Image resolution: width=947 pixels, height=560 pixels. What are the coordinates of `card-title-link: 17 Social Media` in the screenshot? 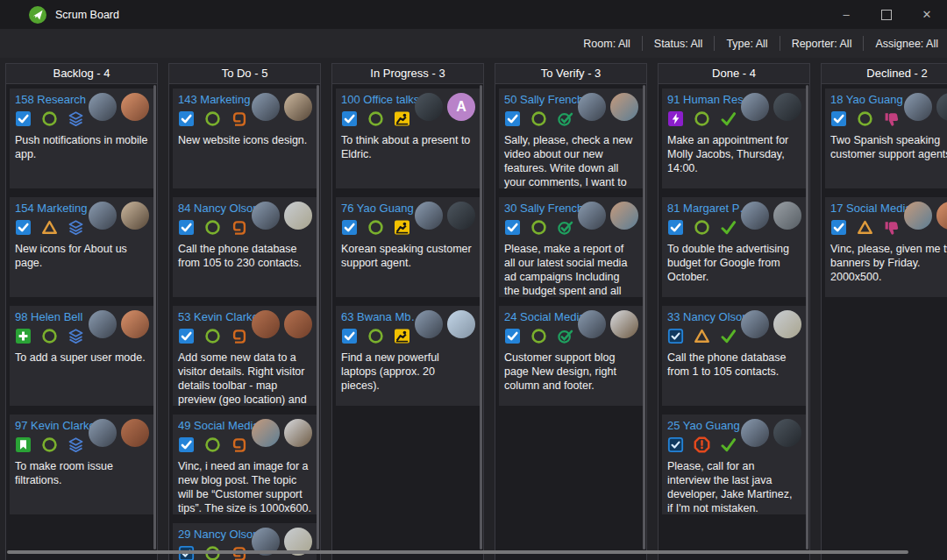 It's located at (872, 209).